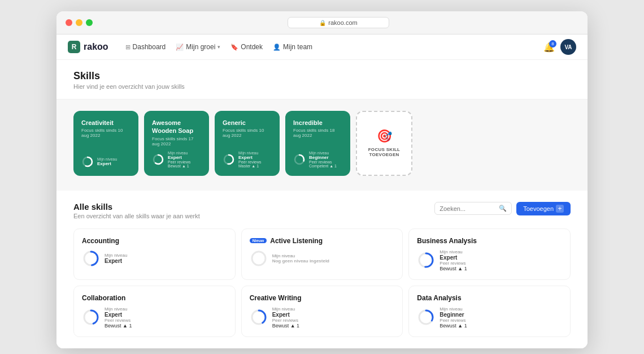 Image resolution: width=644 pixels, height=354 pixels. I want to click on add-skill-button: Toevoegen +, so click(543, 209).